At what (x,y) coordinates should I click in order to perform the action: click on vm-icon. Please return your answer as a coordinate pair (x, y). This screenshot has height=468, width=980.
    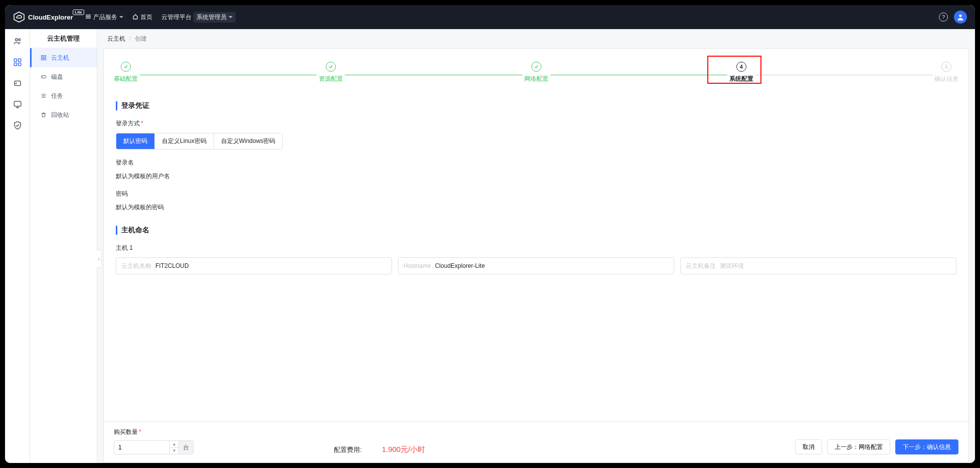
    Looking at the image, I should click on (44, 58).